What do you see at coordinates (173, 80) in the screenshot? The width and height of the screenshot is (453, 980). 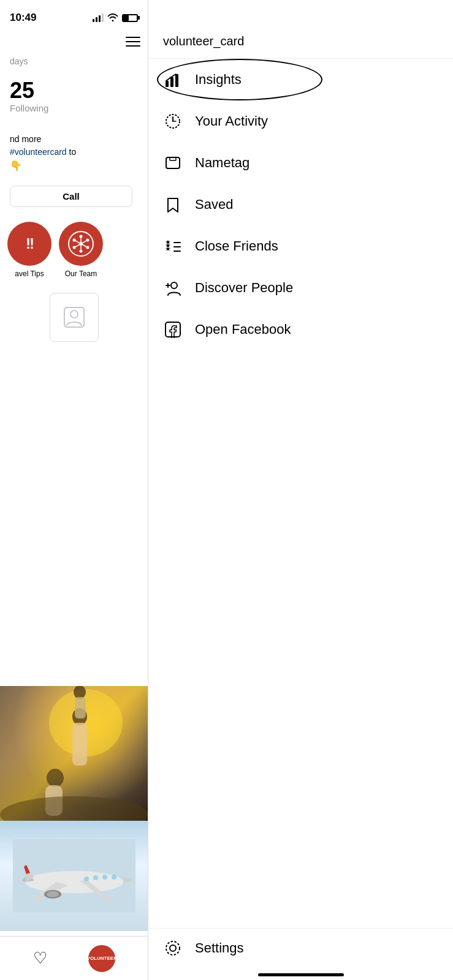 I see `insights-icon` at bounding box center [173, 80].